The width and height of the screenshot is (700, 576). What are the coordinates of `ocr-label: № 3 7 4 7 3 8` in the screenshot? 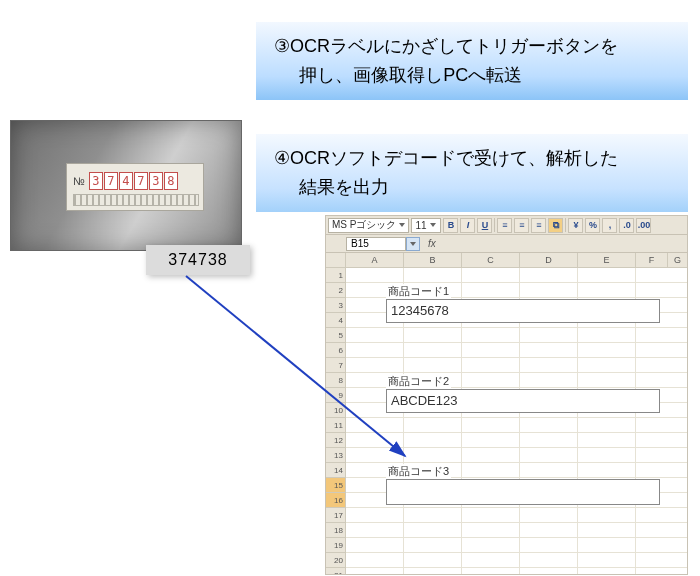 It's located at (135, 187).